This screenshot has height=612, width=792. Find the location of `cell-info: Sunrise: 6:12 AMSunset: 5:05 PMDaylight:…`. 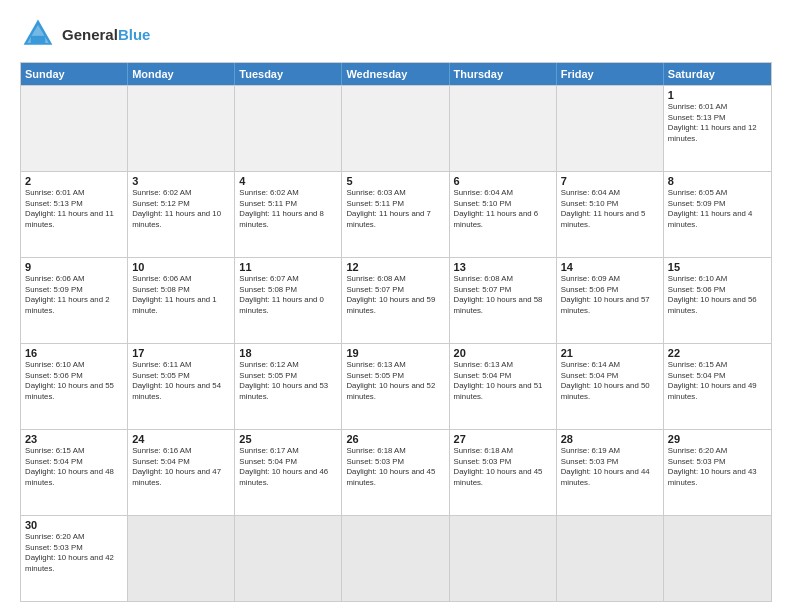

cell-info: Sunrise: 6:12 AMSunset: 5:05 PMDaylight:… is located at coordinates (288, 381).